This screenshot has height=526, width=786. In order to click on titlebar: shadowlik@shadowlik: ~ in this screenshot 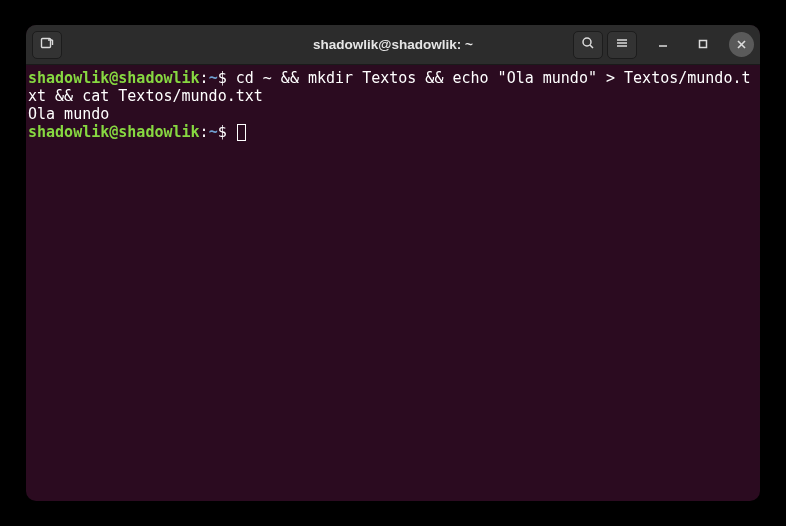, I will do `click(393, 45)`.